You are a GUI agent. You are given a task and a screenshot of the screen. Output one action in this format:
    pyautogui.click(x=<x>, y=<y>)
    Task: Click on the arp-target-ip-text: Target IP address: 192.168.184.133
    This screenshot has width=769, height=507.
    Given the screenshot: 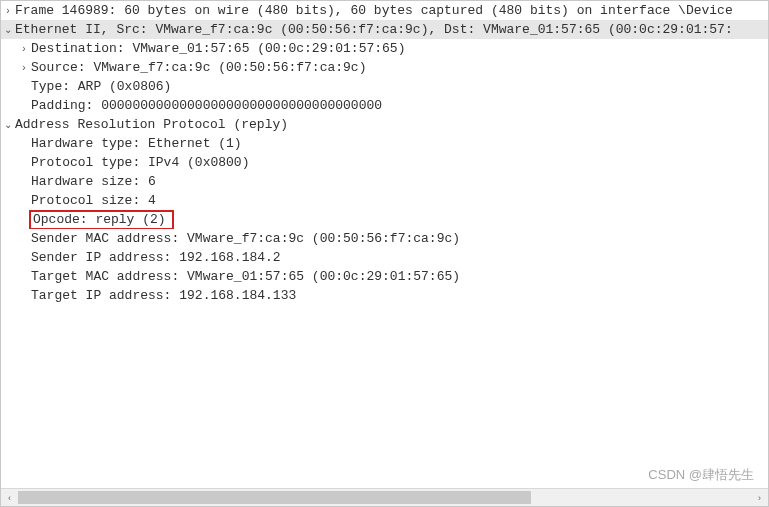 What is the action you would take?
    pyautogui.click(x=164, y=296)
    